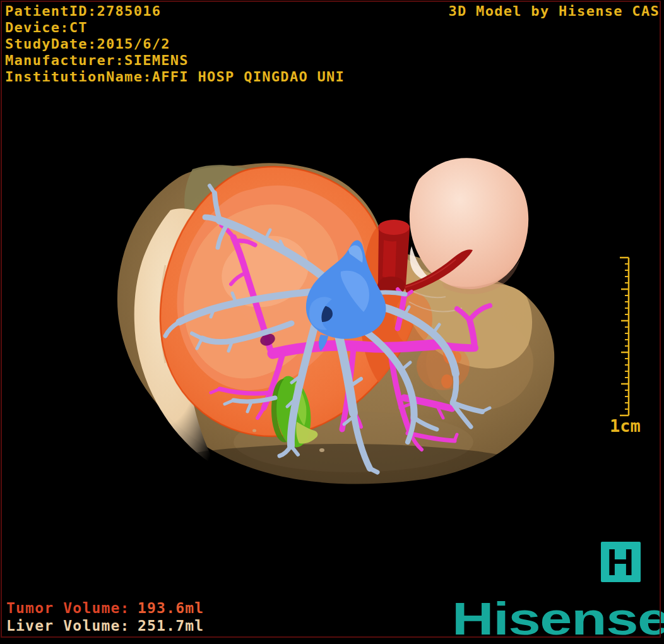 The width and height of the screenshot is (664, 644). What do you see at coordinates (554, 11) in the screenshot?
I see `watermark-title: 3D Model by Hisense CAS` at bounding box center [554, 11].